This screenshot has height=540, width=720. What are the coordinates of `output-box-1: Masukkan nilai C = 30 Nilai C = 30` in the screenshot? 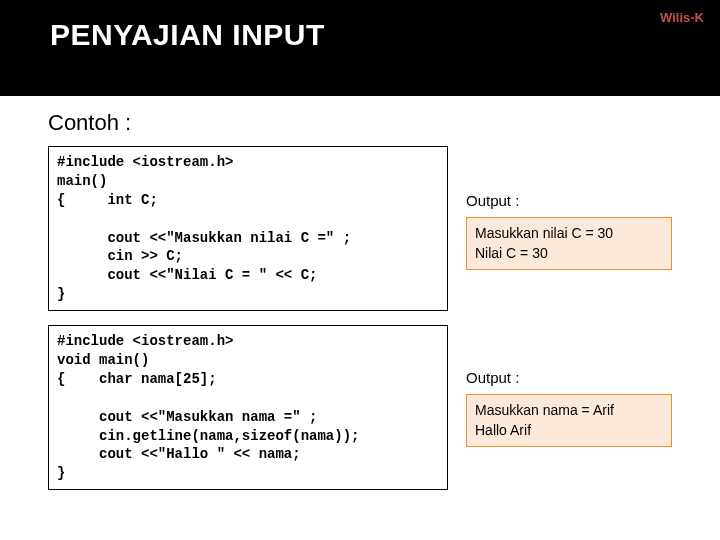 It's located at (569, 244).